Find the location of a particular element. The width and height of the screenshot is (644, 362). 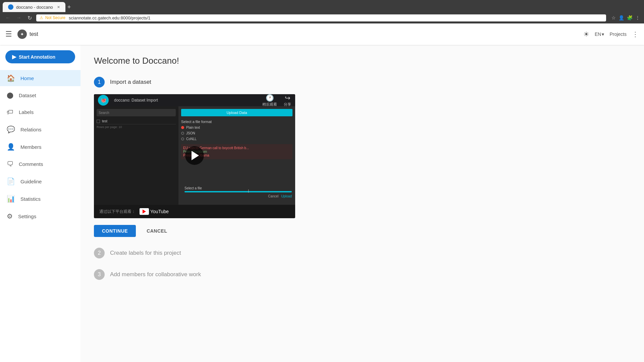

video-pagination: Rows per page: 10 is located at coordinates (136, 127).